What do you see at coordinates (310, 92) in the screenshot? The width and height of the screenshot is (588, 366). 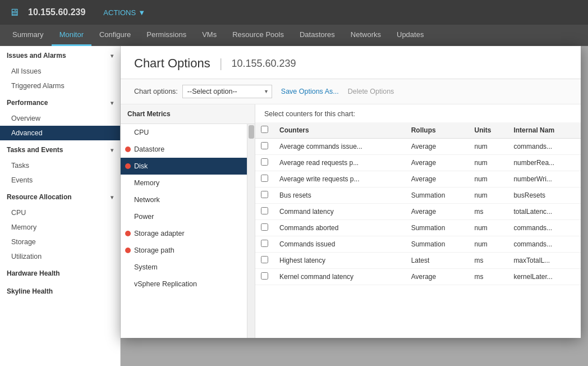 I see `save-options-button: Save Options As...` at bounding box center [310, 92].